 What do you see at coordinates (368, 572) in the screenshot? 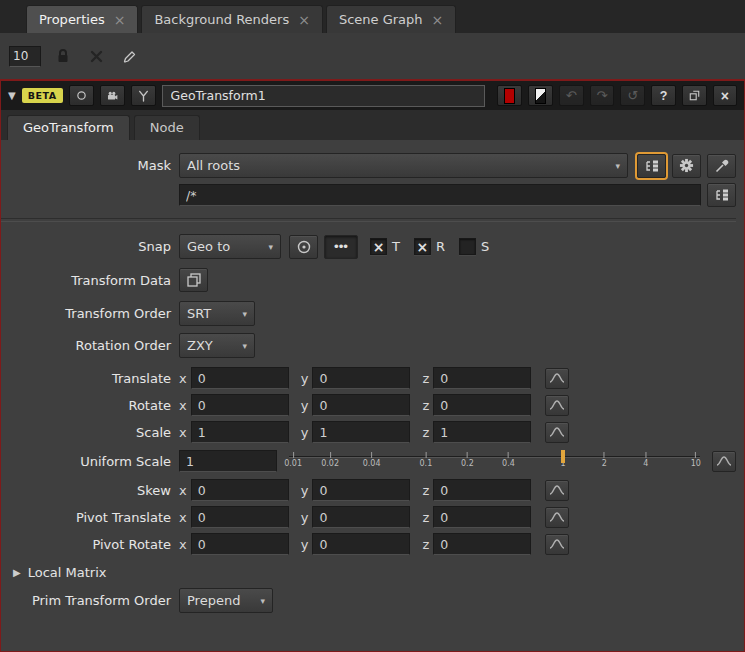
I see `local-matrix-row: ▶ Local Matrix` at bounding box center [368, 572].